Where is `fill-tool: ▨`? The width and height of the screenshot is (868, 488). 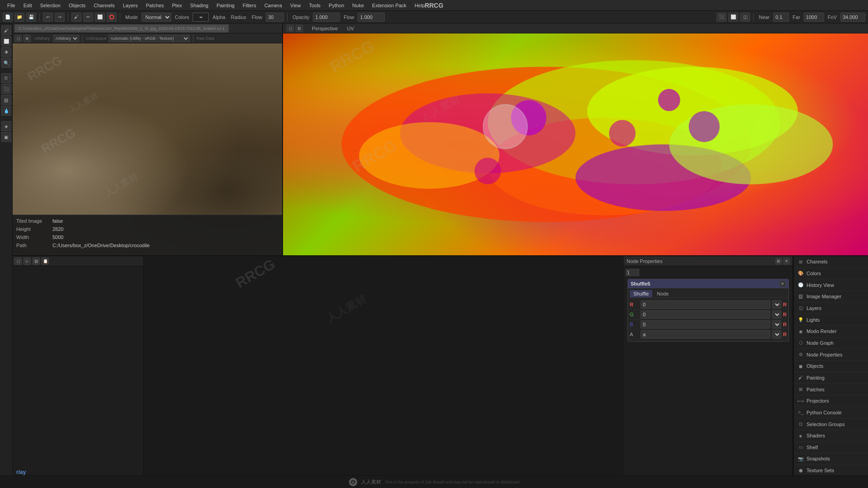 fill-tool: ▨ is located at coordinates (6, 100).